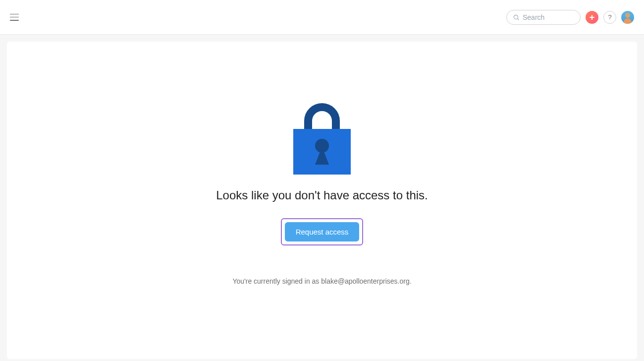  Describe the element at coordinates (548, 17) in the screenshot. I see `search-input` at that location.